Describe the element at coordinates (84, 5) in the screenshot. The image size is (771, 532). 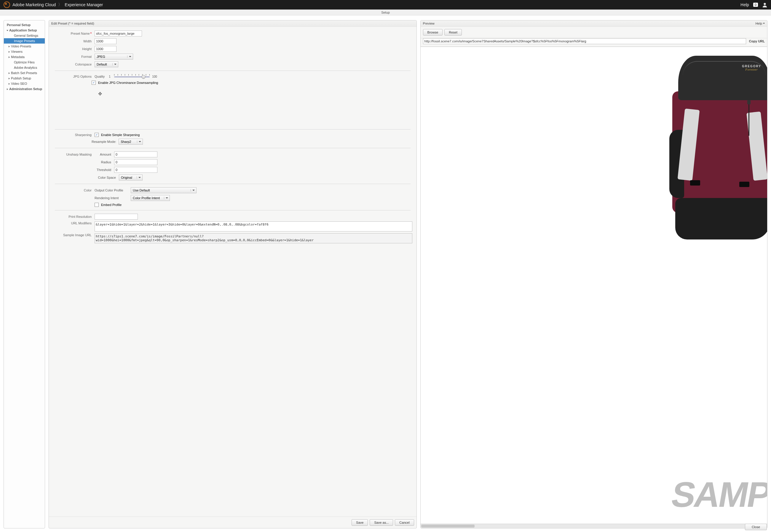
I see `product-name: Experience Manager` at that location.